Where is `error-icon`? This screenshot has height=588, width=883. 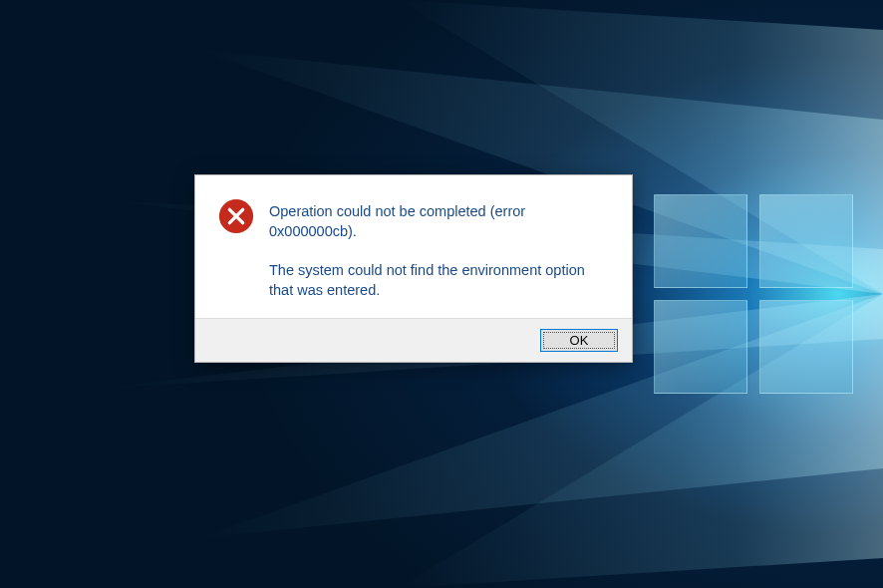
error-icon is located at coordinates (236, 218).